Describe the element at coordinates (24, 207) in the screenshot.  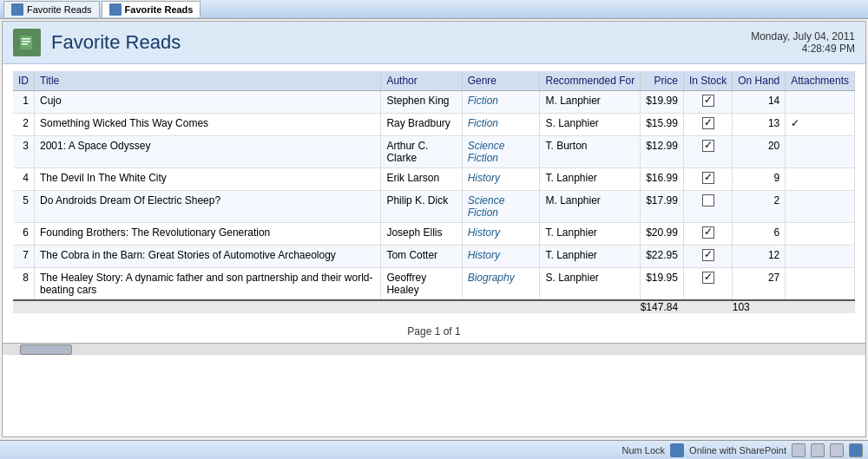
I see `cell-id: 5` at that location.